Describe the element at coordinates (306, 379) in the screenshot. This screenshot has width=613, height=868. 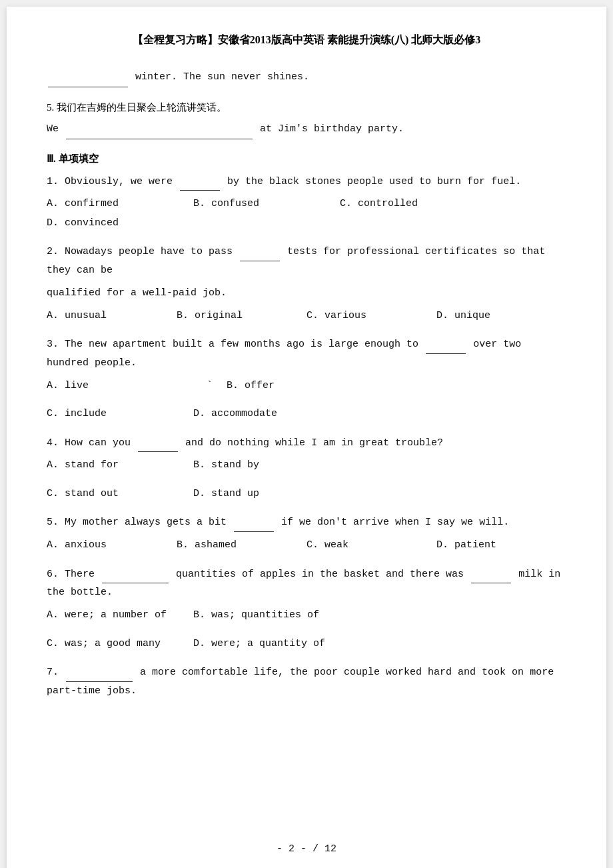
I see `question-3: 3. The new apartment built a few months …` at that location.